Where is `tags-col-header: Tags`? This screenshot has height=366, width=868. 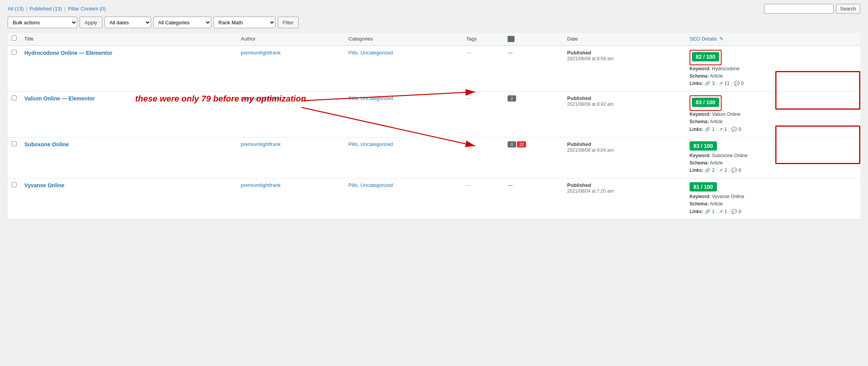 tags-col-header: Tags is located at coordinates (483, 39).